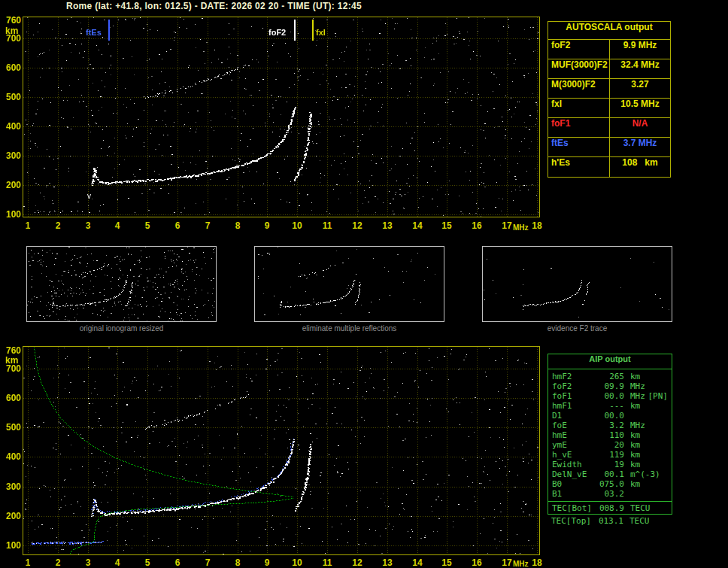 Image resolution: width=728 pixels, height=568 pixels. What do you see at coordinates (645, 474) in the screenshot?
I see `param-unit: m^(-3)` at bounding box center [645, 474].